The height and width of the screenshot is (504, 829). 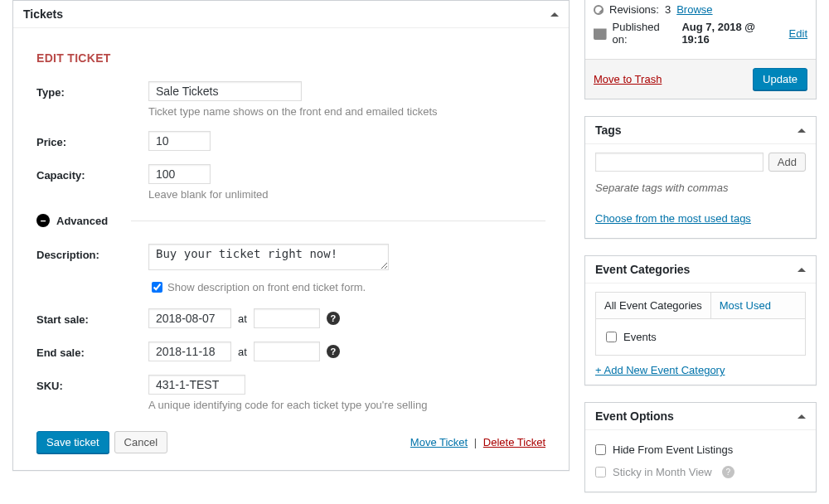 I want to click on minus-icon: –, so click(x=43, y=220).